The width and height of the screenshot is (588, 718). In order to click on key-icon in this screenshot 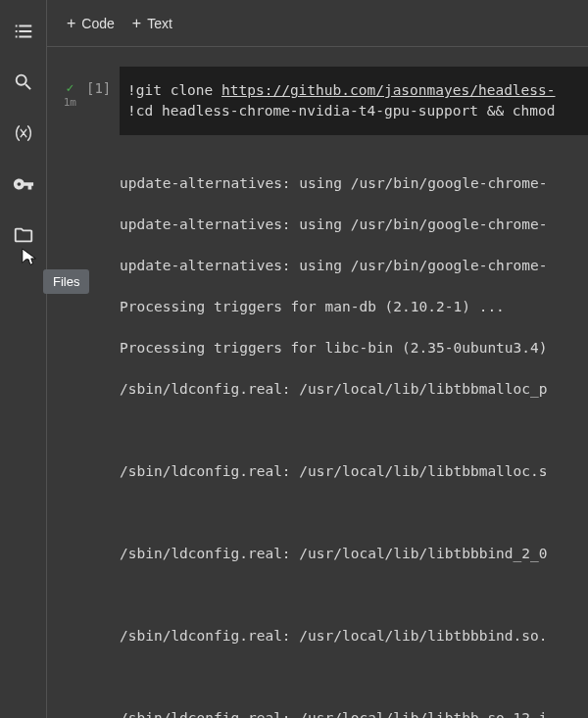, I will do `click(24, 184)`.